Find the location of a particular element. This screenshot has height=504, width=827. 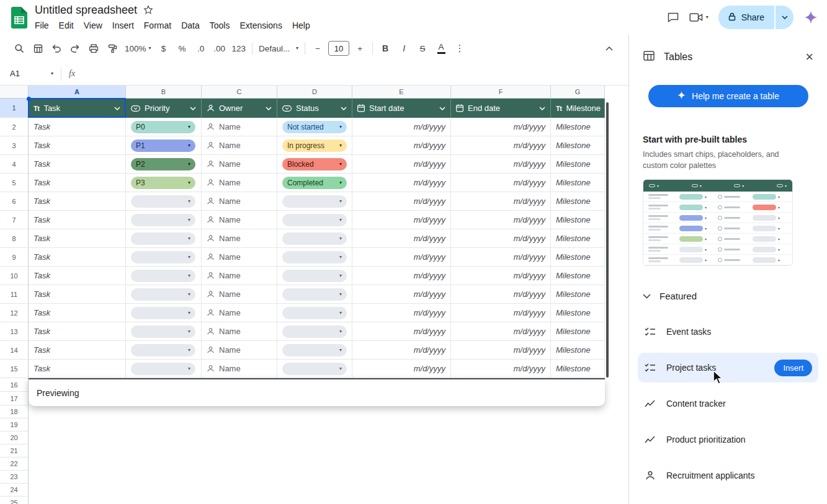

gemini-icon is located at coordinates (811, 17).